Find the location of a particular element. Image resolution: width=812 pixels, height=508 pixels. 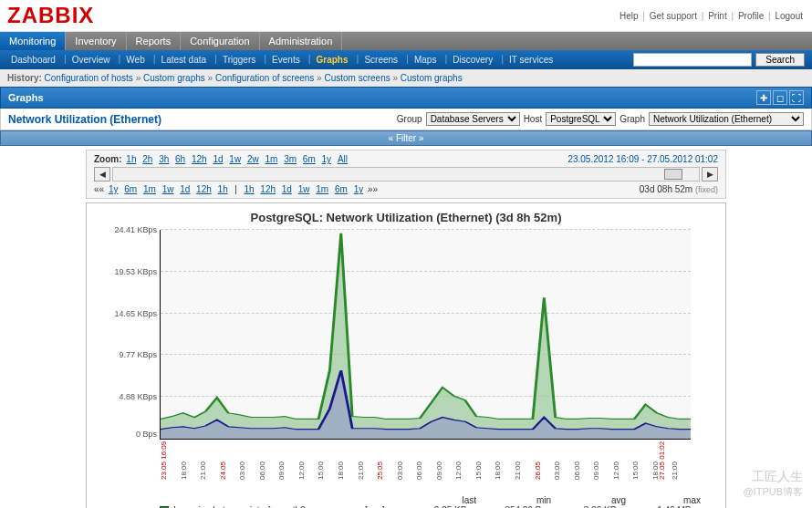

x-tick: 03:00 is located at coordinates (400, 471).